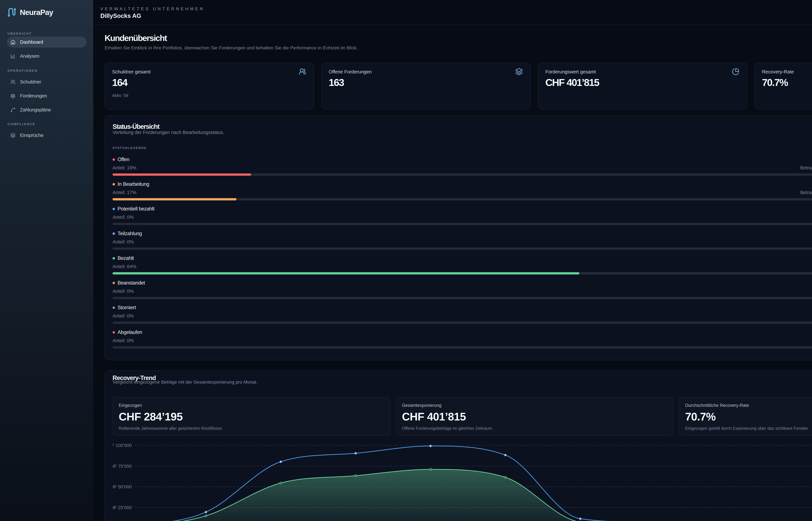 This screenshot has width=812, height=521. What do you see at coordinates (122, 466) in the screenshot?
I see `svg-text: CHF 75’000` at bounding box center [122, 466].